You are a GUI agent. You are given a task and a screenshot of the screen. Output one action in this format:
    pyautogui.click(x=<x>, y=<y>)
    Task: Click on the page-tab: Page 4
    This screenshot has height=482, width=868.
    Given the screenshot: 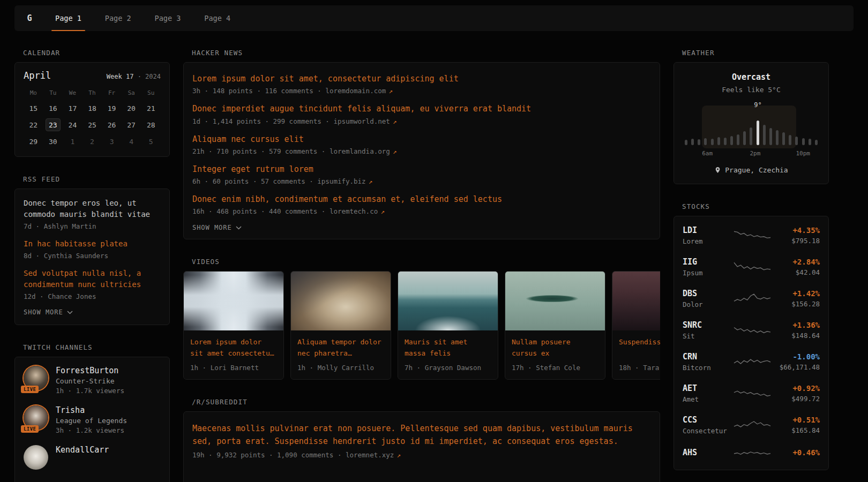 What is the action you would take?
    pyautogui.click(x=218, y=18)
    